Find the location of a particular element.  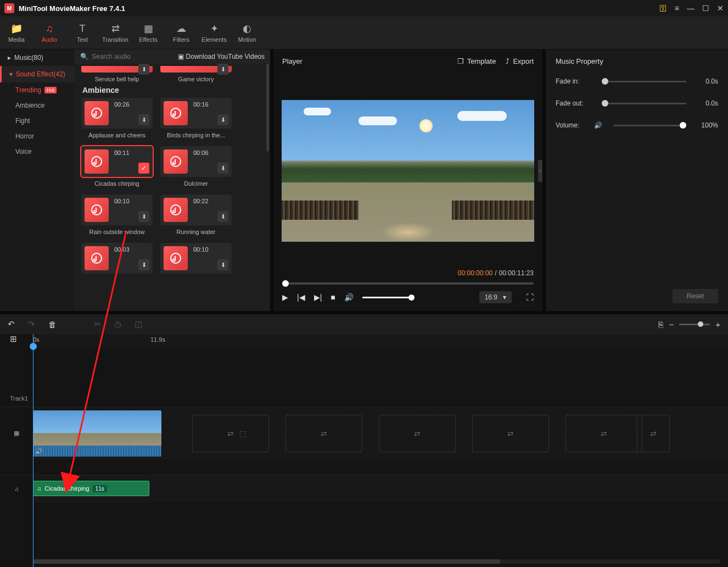

prev-frame-button: |◀ is located at coordinates (301, 297).